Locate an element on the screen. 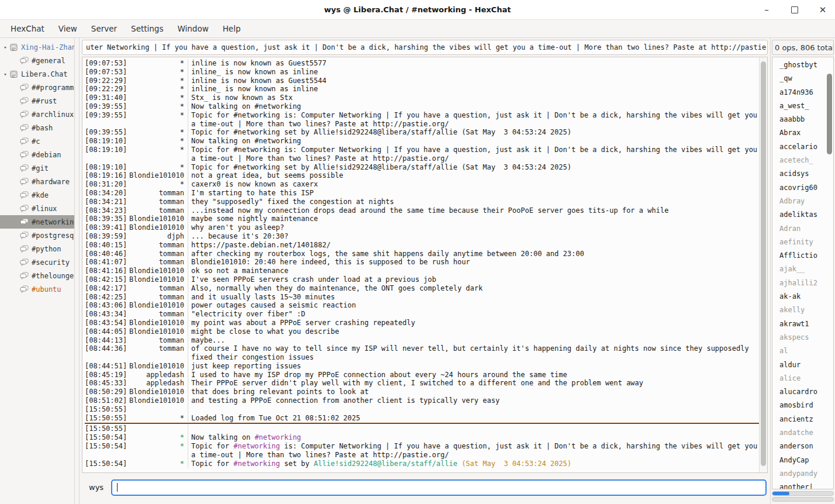  chat-line: [09:31:40]*Stx_ is now known as Stx is located at coordinates (422, 98).